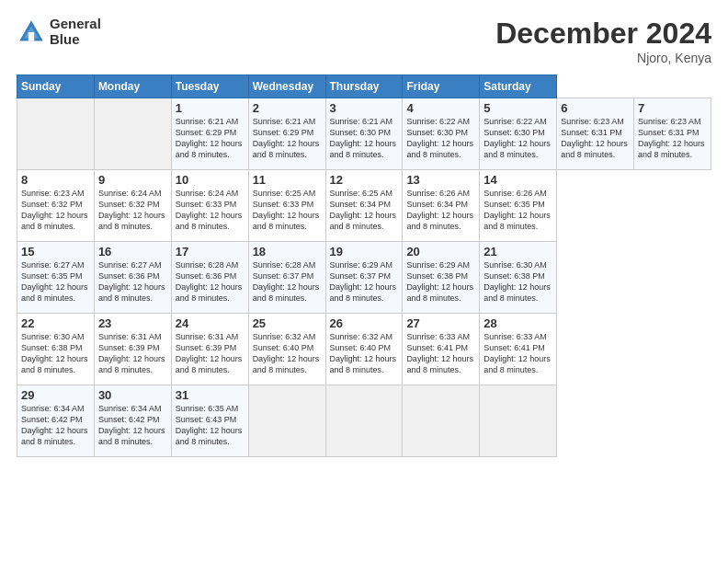 Image resolution: width=728 pixels, height=563 pixels. I want to click on calendar-cell: 29Sunrise: 6:34 AMSunset: 6:42 PMDayligh…, so click(56, 421).